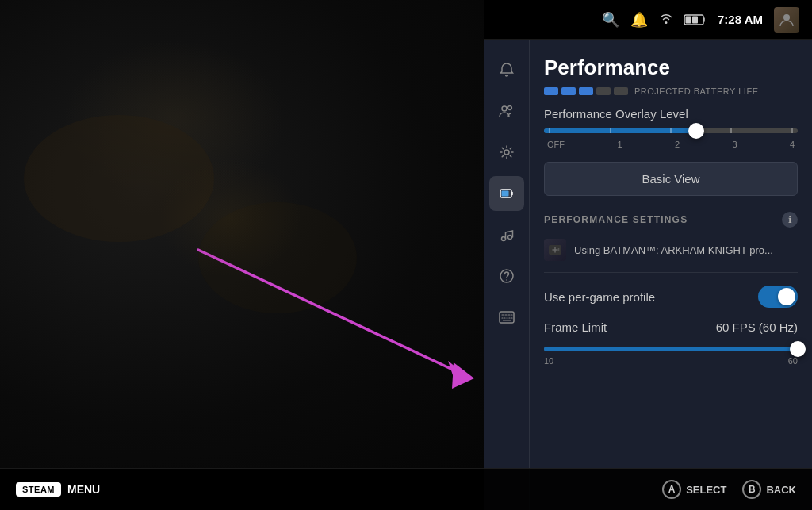  I want to click on bottom-bar: STEAM MENU A SELECT B BACK, so click(406, 489).